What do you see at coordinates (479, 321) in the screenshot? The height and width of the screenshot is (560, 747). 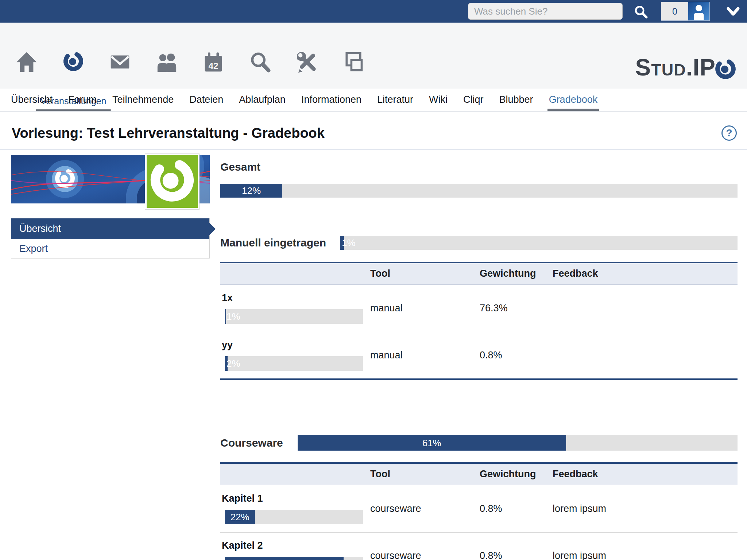 I see `manual-grades-table: Tool Gewichtung Feedback 1x 1% manual 7` at bounding box center [479, 321].